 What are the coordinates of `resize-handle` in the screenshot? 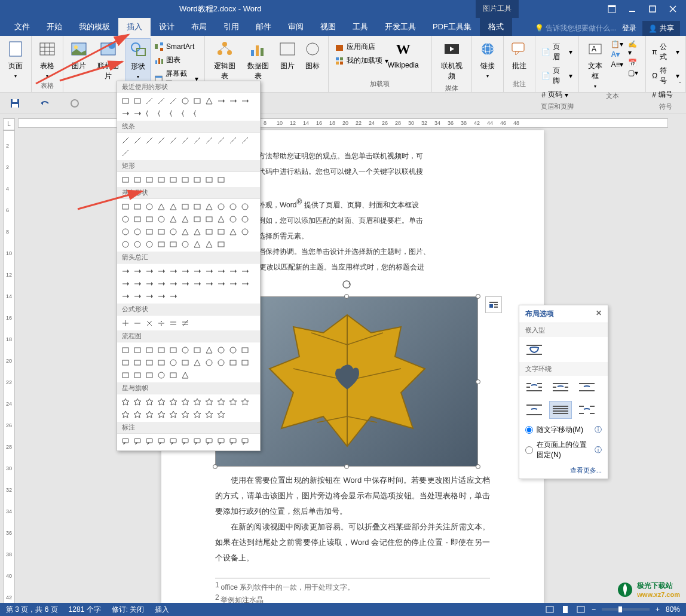 It's located at (478, 467).